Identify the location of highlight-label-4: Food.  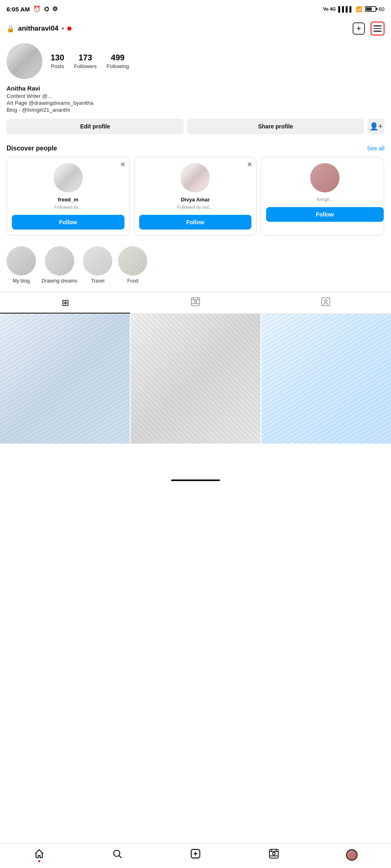
(133, 281).